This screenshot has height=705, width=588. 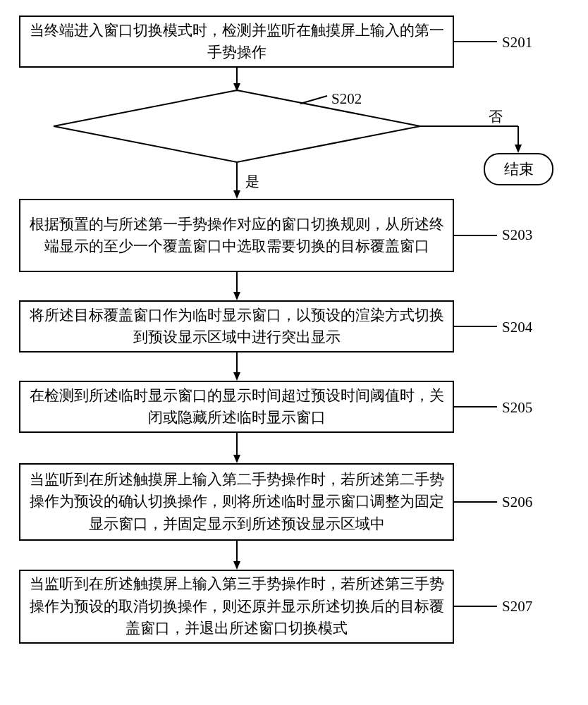 I want to click on step-s201: 当终端进入窗口切换模式时，检测并监听在触摸屏上输入的第一手势操作, so click(x=237, y=42).